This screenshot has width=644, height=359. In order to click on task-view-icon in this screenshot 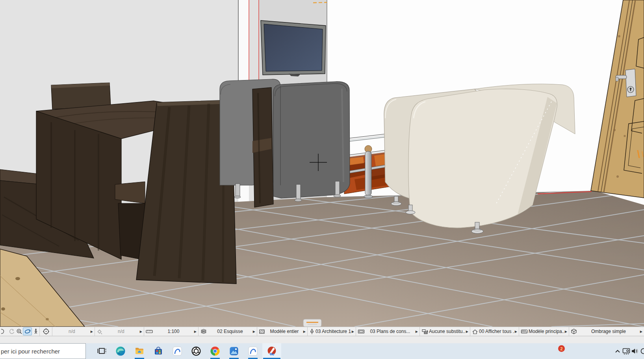, I will do `click(102, 351)`.